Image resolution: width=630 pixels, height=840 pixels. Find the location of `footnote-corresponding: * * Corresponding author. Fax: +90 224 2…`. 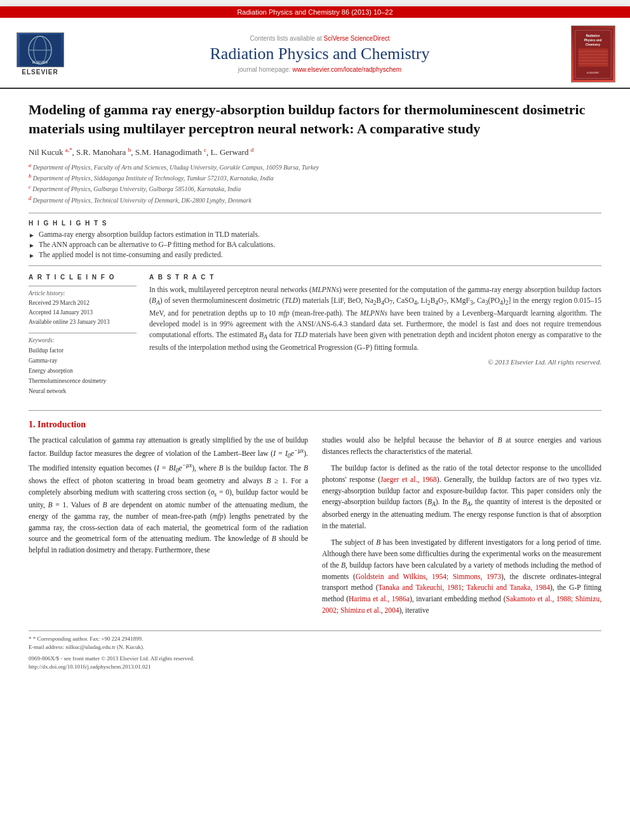

footnote-corresponding: * * Corresponding author. Fax: +90 224 2… is located at coordinates (315, 639).